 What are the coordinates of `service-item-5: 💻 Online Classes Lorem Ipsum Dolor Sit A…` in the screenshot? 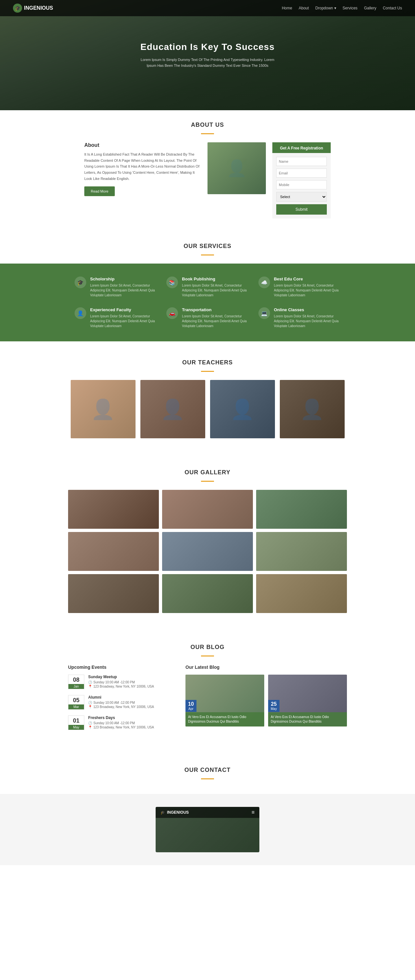 It's located at (299, 318).